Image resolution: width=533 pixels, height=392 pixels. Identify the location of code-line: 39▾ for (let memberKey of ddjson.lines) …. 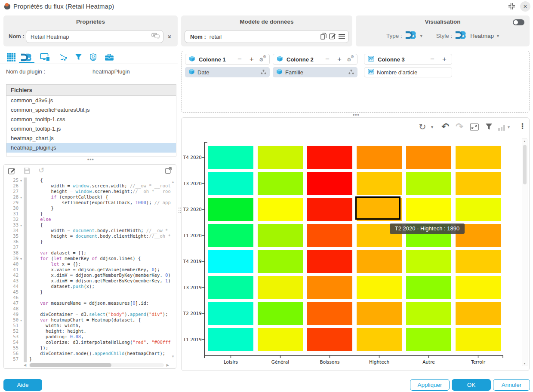
(87, 259).